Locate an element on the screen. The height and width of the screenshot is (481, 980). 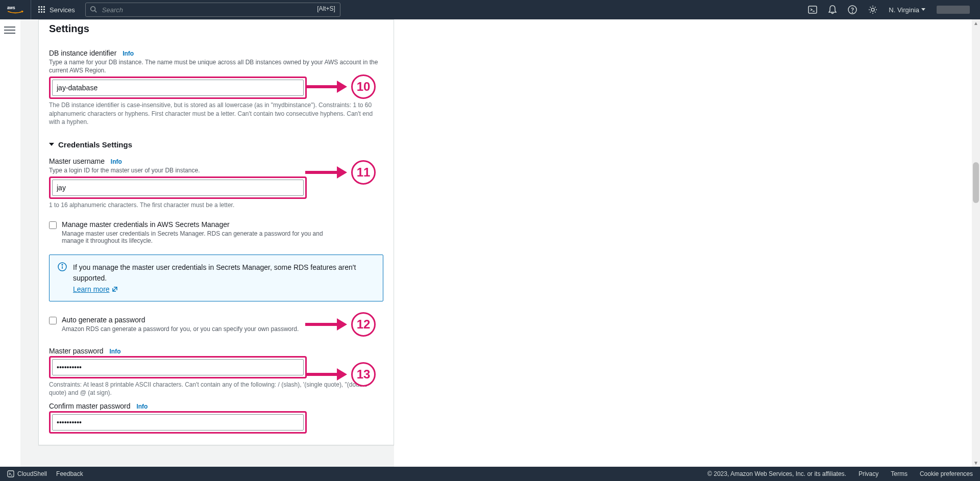
master-user-constraints: 1 to 16 alphanumeric characters. The fir… is located at coordinates (216, 205).